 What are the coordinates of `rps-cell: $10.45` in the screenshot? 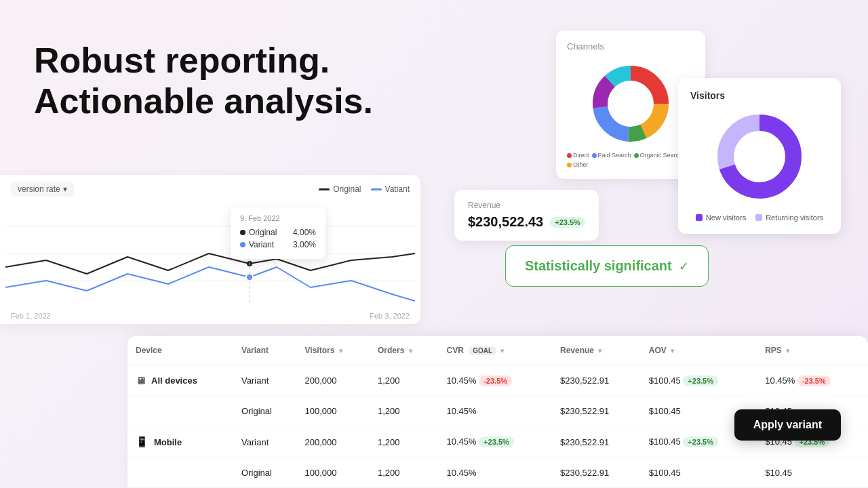 It's located at (812, 473).